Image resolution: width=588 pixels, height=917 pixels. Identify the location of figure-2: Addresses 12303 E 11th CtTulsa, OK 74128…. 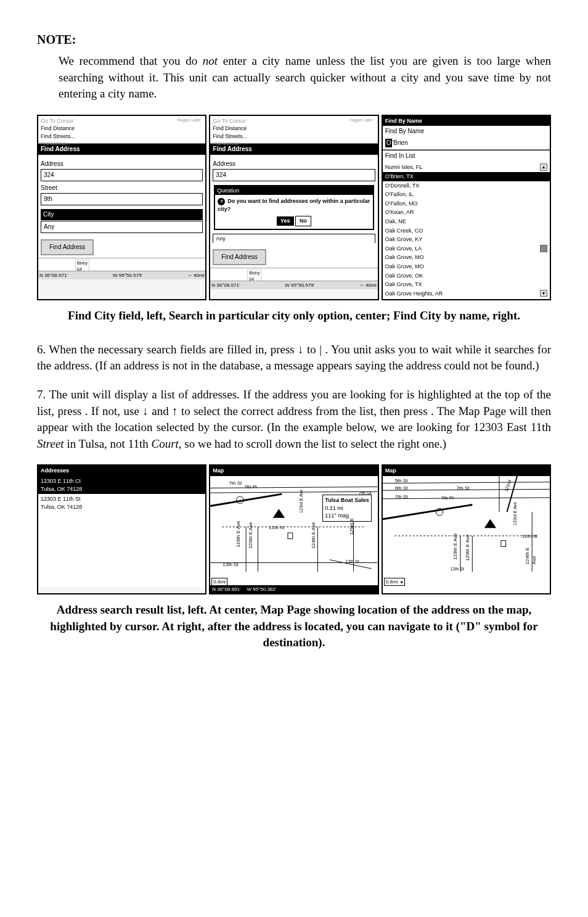
(294, 529).